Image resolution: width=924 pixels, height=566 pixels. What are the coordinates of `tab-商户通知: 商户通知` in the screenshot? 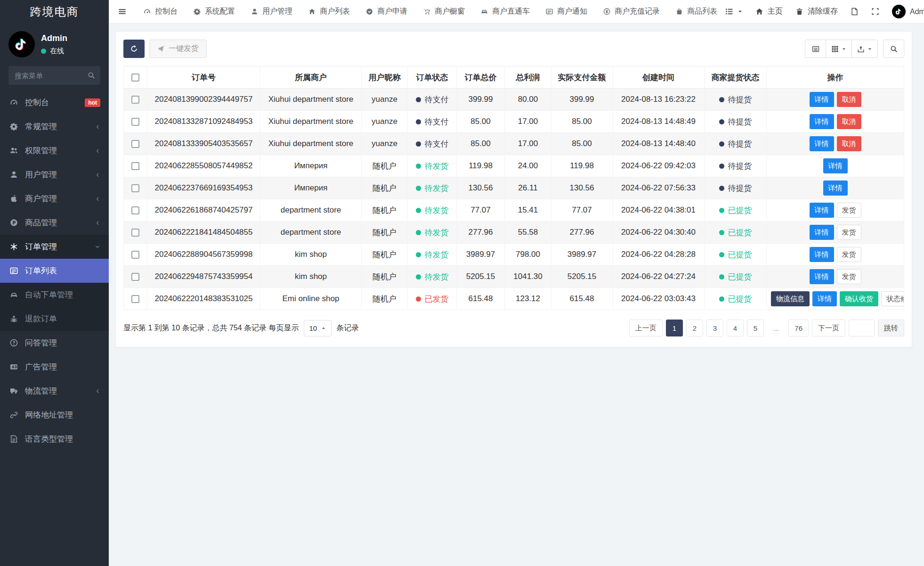 It's located at (567, 11).